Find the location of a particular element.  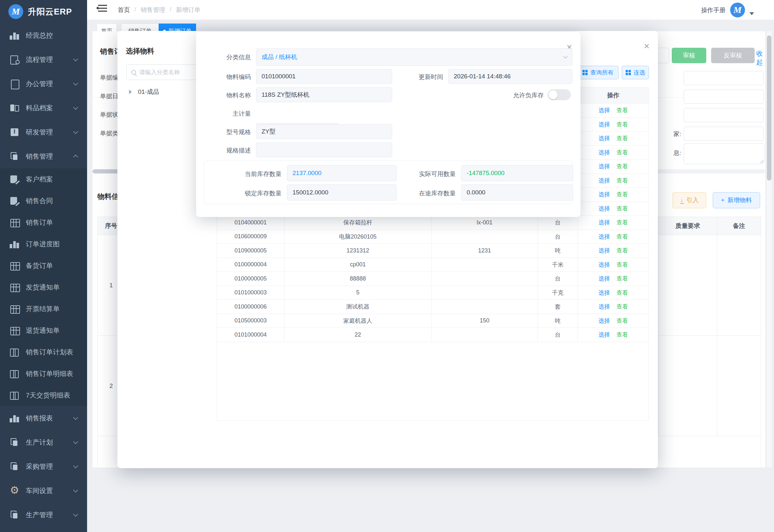

sidebar-item-研发管理: 研发管理 is located at coordinates (43, 132).